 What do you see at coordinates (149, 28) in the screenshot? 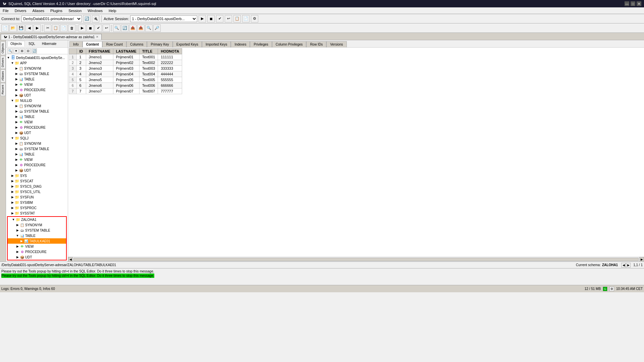
I see `tb-zoom-in: 🔍` at bounding box center [149, 28].